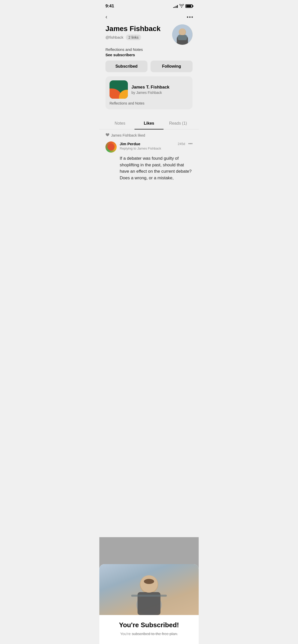 The width and height of the screenshot is (298, 644). Describe the element at coordinates (160, 87) in the screenshot. I see `publication-name: James T. Fishback` at that location.